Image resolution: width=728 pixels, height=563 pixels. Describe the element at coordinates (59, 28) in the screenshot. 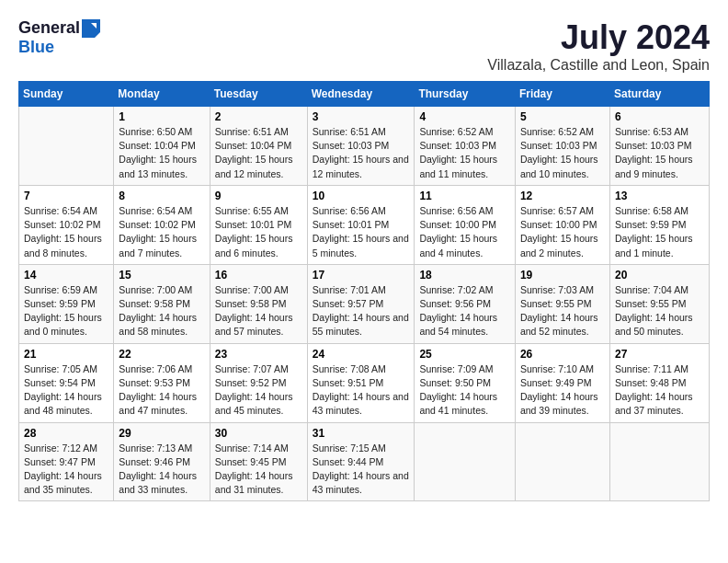

I see `logo-line1: General` at that location.